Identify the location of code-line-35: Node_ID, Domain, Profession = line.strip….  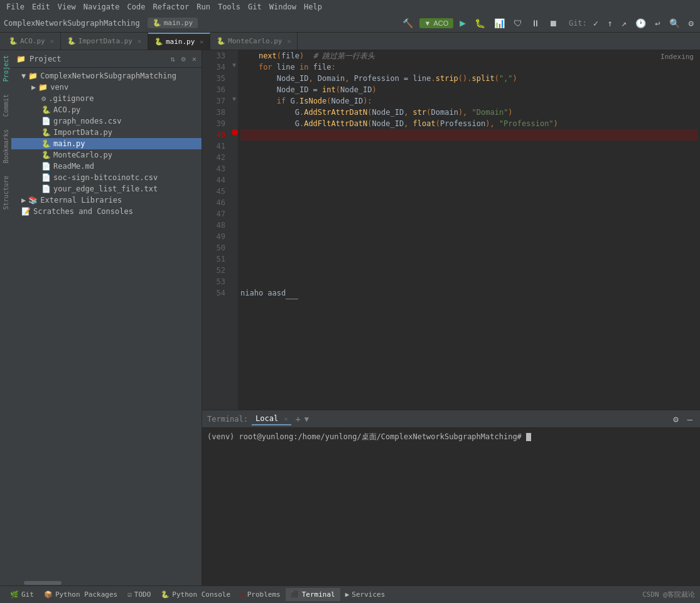
(469, 78).